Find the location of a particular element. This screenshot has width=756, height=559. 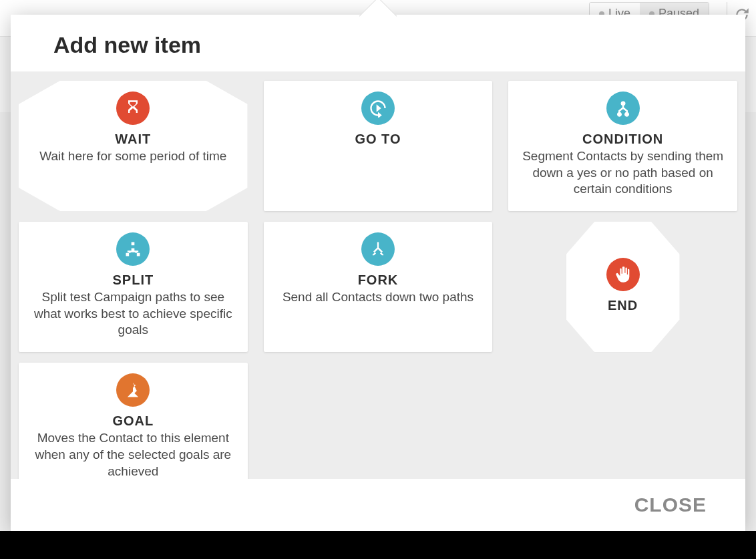

item-card-fork: FORK Send all Contacts down two paths is located at coordinates (378, 287).